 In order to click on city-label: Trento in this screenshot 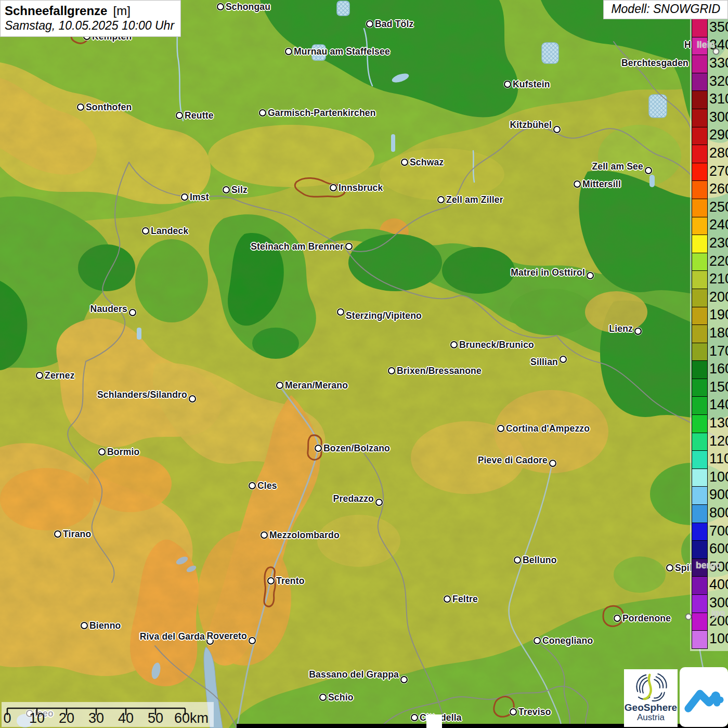, I will do `click(290, 581)`.